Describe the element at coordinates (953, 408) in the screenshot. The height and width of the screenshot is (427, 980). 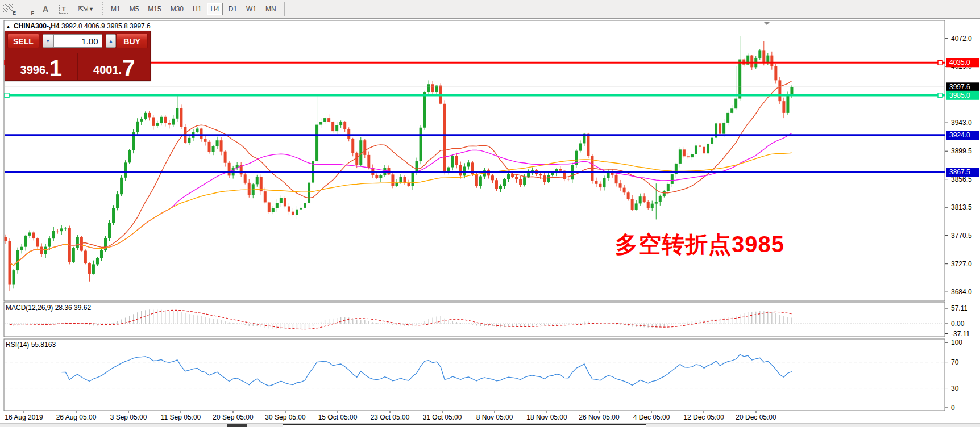
I see `svg-text: 0` at that location.